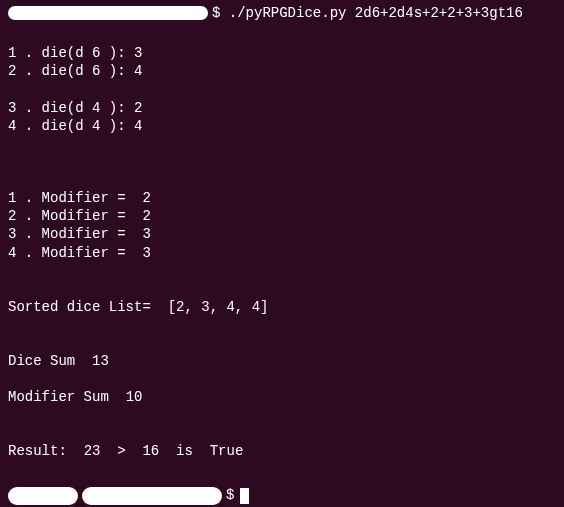  I want to click on cursor-block, so click(244, 496).